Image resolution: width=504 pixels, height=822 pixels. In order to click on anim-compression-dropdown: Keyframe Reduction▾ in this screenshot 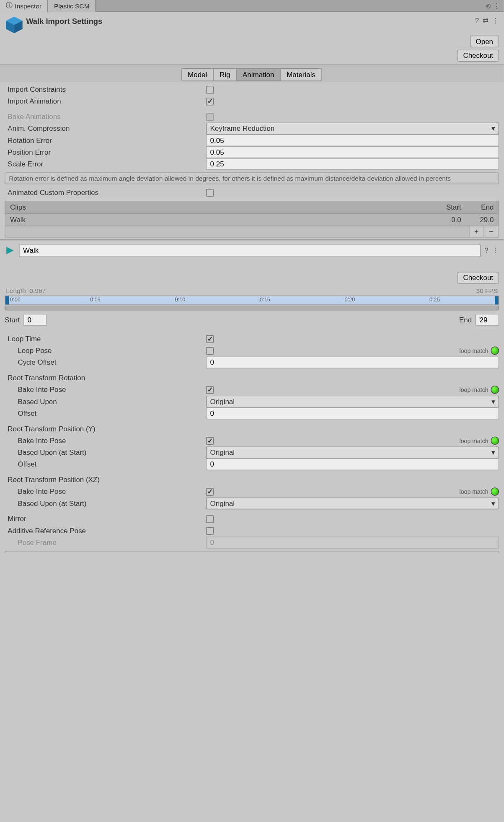, I will do `click(353, 128)`.